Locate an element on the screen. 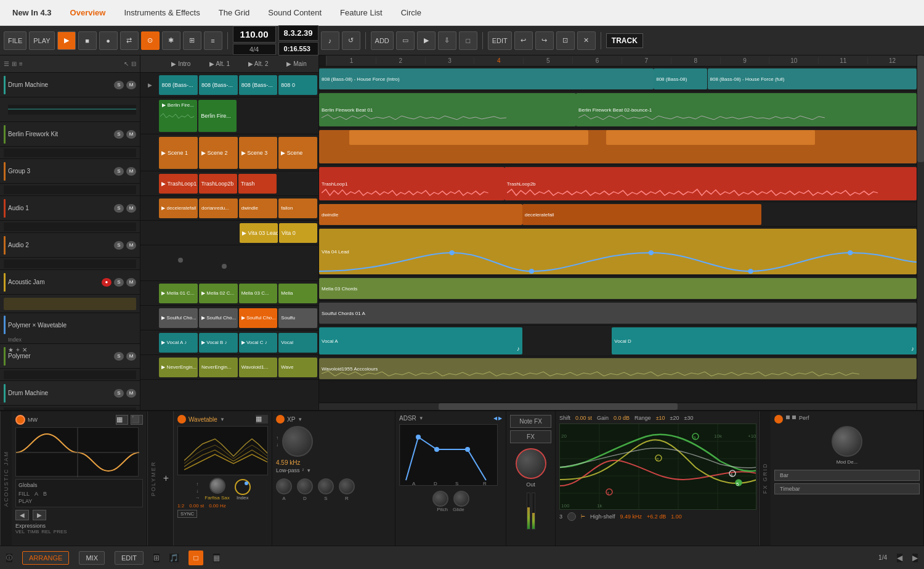 Image resolution: width=924 pixels, height=569 pixels. bars2-icon: ⬛ is located at coordinates (137, 420).